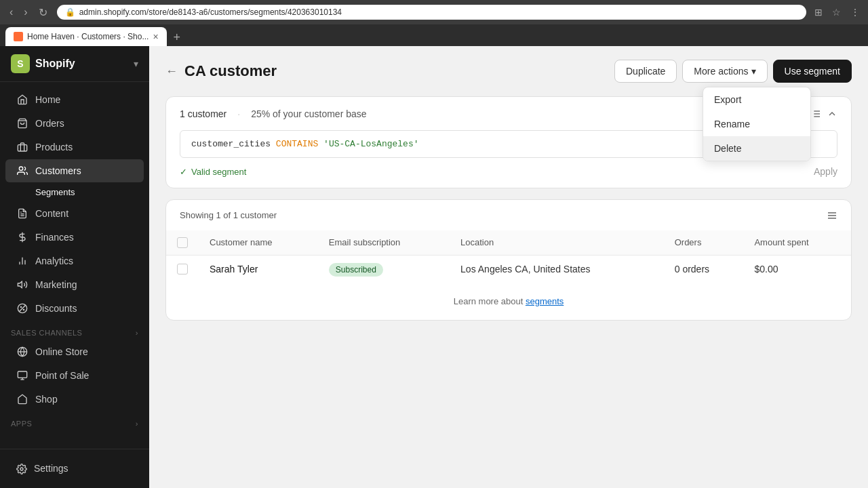 The height and width of the screenshot is (488, 868). What do you see at coordinates (75, 192) in the screenshot?
I see `sidebar-item-segments: Segments` at bounding box center [75, 192].